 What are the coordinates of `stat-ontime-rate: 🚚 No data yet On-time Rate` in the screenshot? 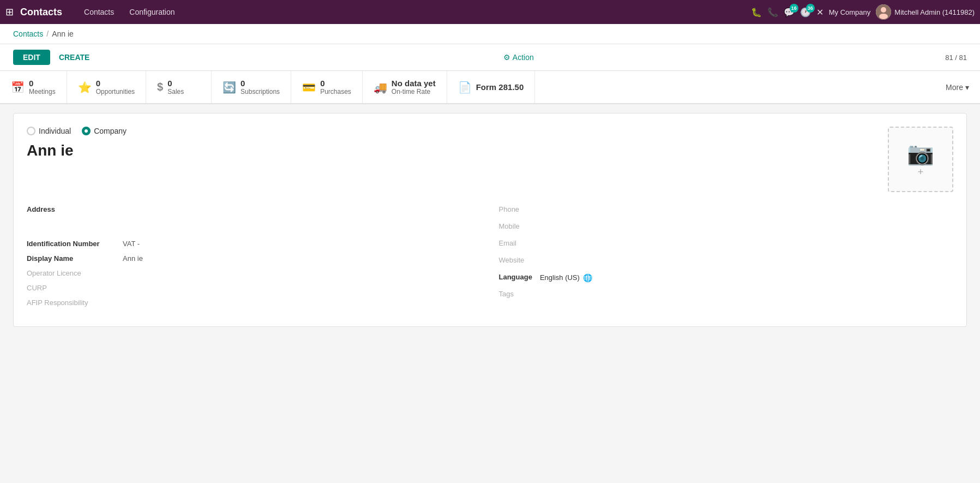 It's located at (405, 87).